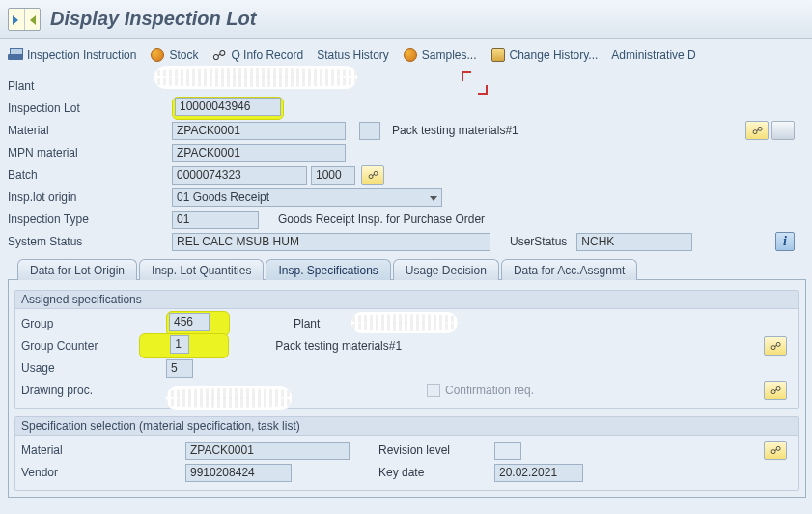 The image size is (812, 514). Describe the element at coordinates (77, 270) in the screenshot. I see `tab-lot-origin: Data for Lot Origin` at that location.